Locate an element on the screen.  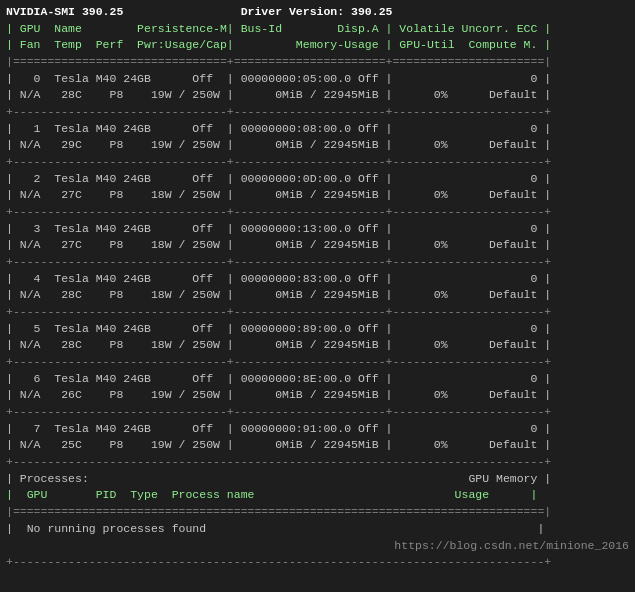
gpu-row-6-line1: | 6 Tesla M40 24GB Off | 00000000:8E:00.… is located at coordinates (318, 380).